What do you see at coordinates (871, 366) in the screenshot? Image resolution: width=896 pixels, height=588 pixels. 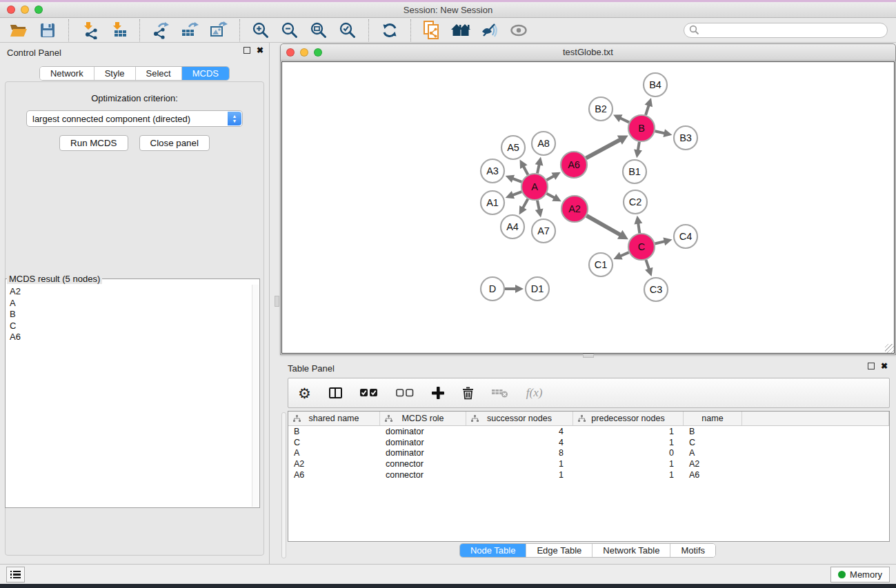 I see `float-table-panel-icon` at bounding box center [871, 366].